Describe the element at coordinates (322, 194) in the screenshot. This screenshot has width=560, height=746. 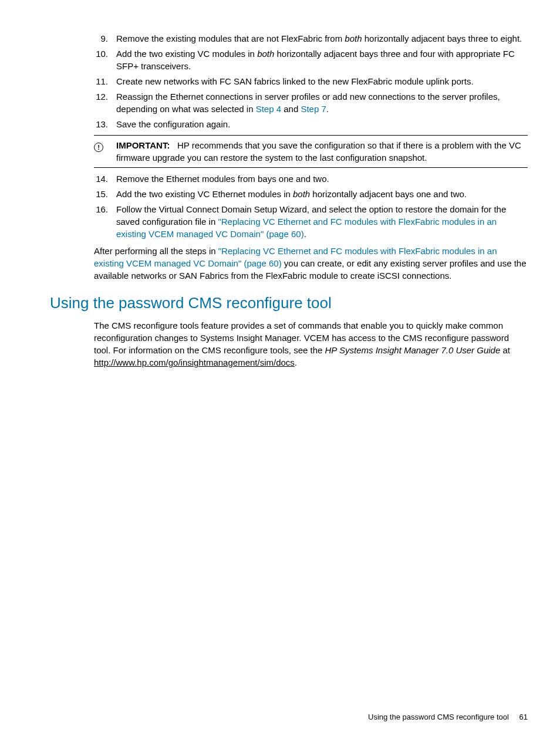
I see `step-text: Add the two existing VC Ethernet modules…` at that location.